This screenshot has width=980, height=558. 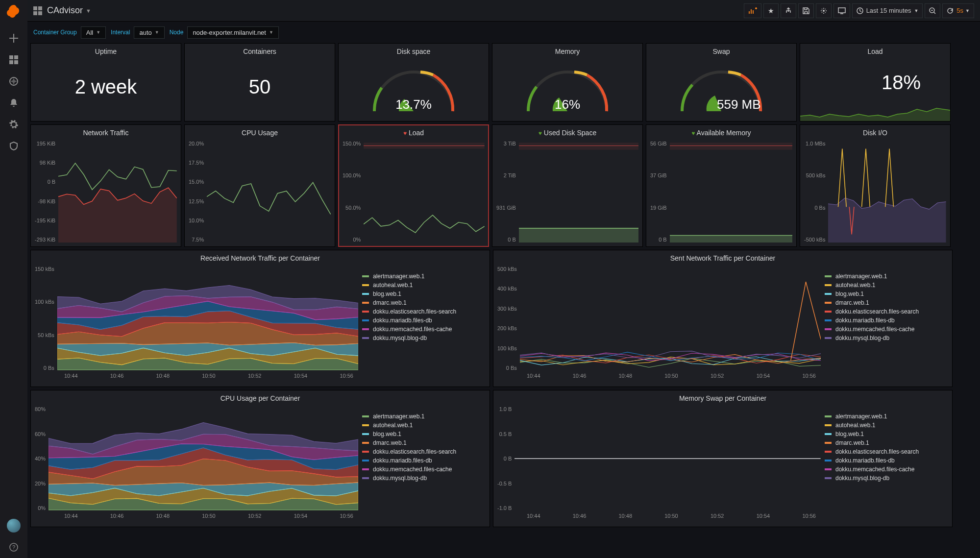 I want to click on grafana-logo, so click(x=14, y=12).